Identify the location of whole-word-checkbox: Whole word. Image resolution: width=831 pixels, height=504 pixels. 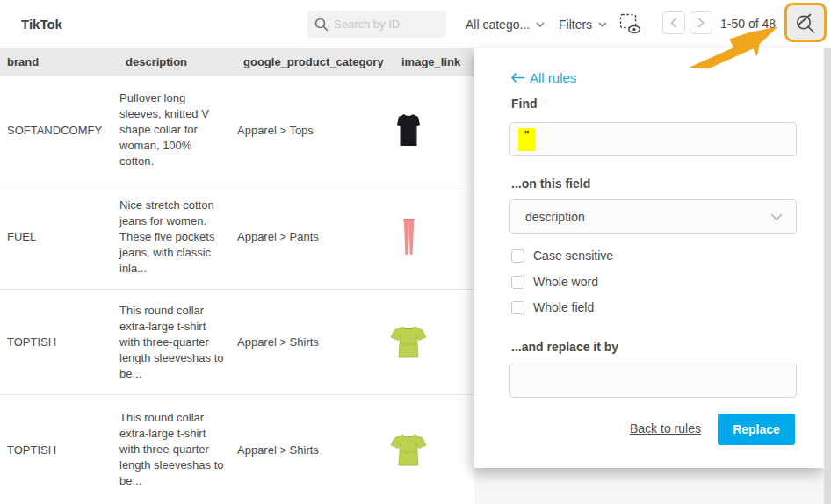
(555, 282).